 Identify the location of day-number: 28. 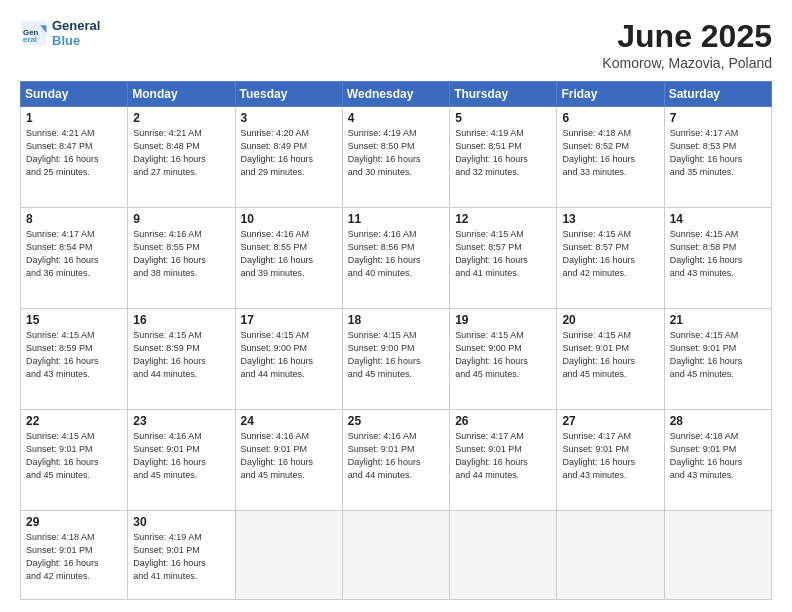
(718, 421).